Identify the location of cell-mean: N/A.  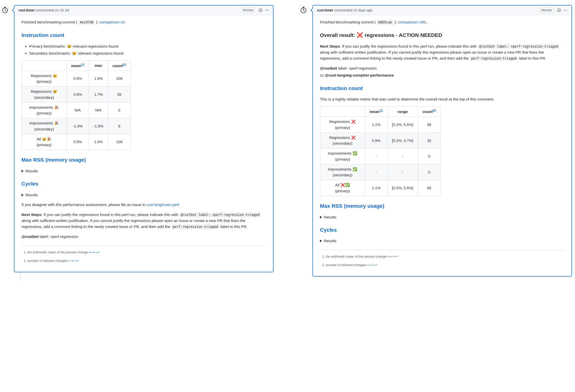
(78, 110).